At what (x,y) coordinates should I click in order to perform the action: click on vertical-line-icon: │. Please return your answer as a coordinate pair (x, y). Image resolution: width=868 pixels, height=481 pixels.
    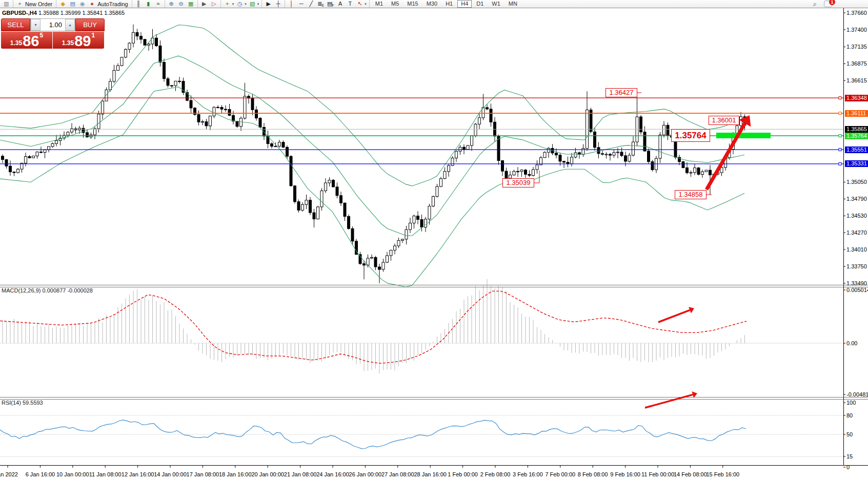
    Looking at the image, I should click on (291, 4).